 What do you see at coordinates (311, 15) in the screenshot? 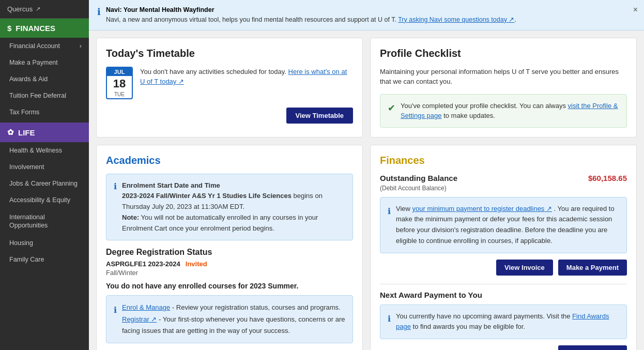
I see `banner-text: Navi: Your Mental Health Wayfinder Navi,…` at bounding box center [311, 15].